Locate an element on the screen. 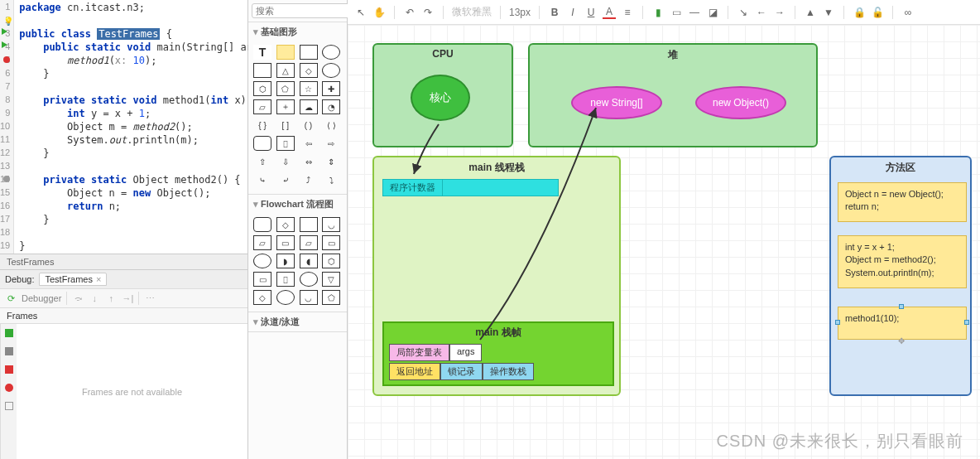 The width and height of the screenshot is (980, 459). arrow-start-icon: ← is located at coordinates (761, 12).